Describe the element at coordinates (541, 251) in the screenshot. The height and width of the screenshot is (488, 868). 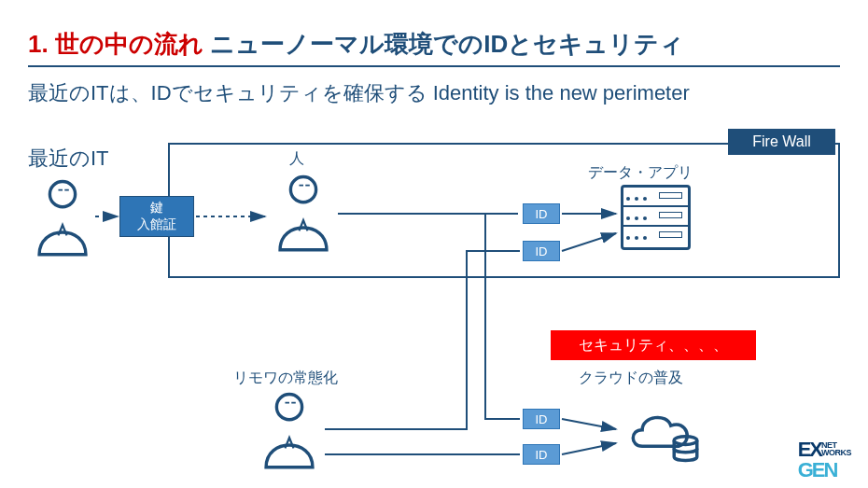
I see `id-badge-2: ID` at that location.